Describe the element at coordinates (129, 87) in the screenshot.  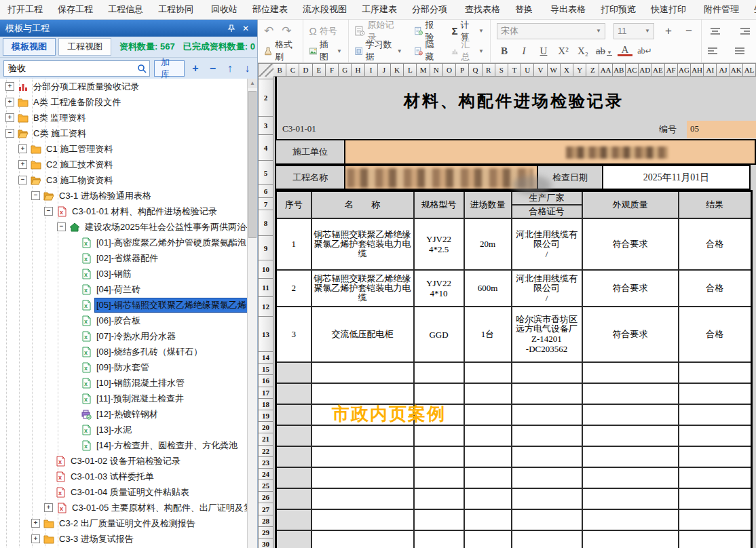
I see `tree-item: +分部分项工程质量验收记录` at that location.